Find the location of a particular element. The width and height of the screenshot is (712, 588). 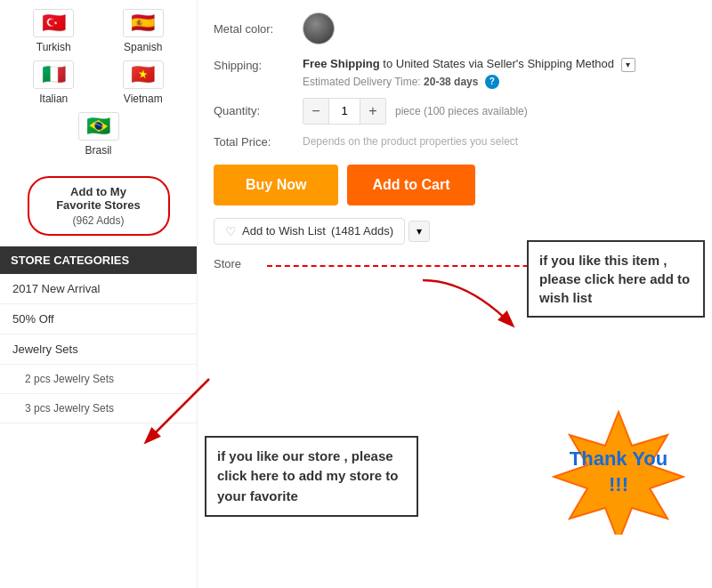

quantity-value: 1 is located at coordinates (344, 111).